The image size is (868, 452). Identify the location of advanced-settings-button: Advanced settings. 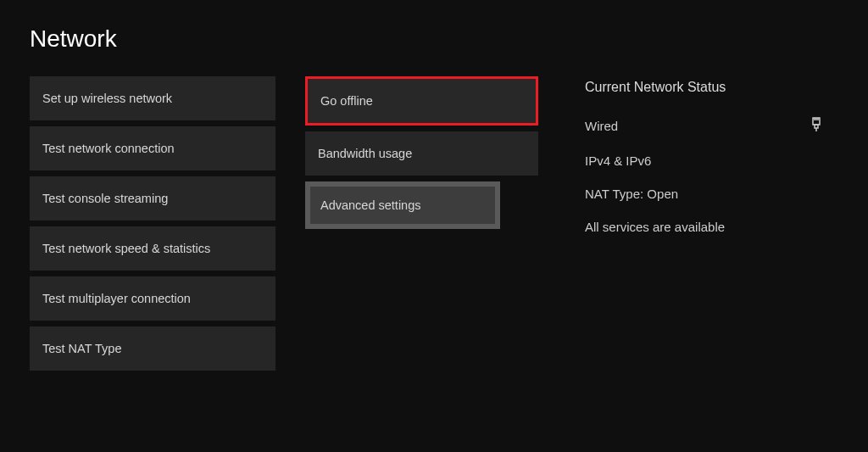
(403, 205).